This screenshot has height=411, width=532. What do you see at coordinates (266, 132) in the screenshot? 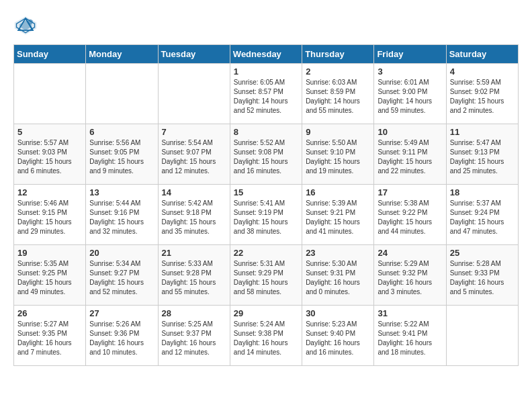
I see `day-number: 8` at bounding box center [266, 132].